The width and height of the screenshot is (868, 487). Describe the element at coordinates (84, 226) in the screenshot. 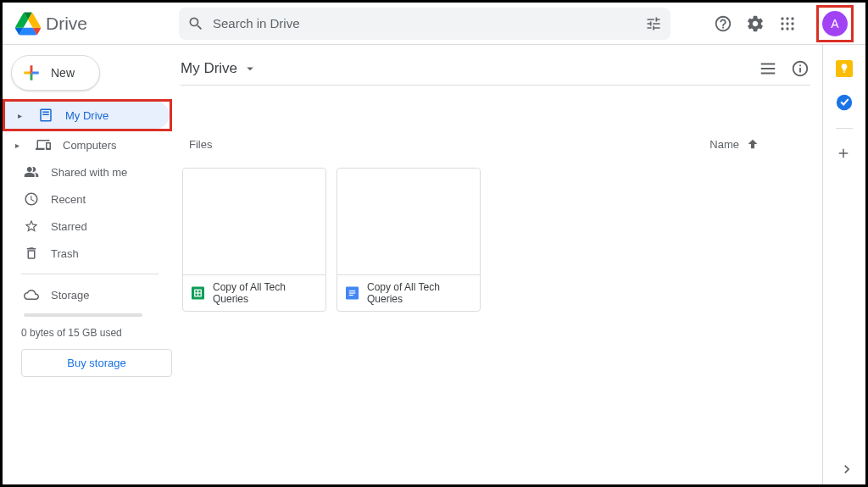

I see `sidebar-item-starred: Starred` at that location.